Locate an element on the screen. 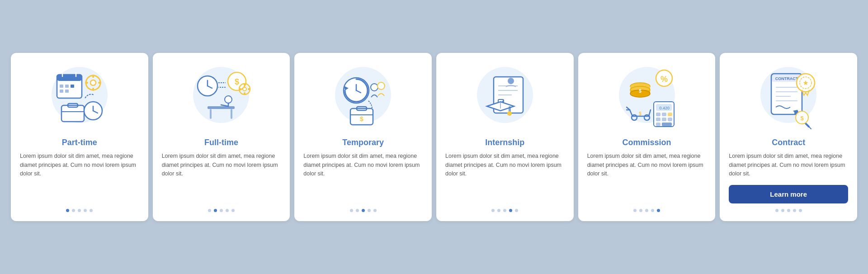 The width and height of the screenshot is (868, 274). card-full-time-body: Lorem ipsum dolor sit dim amet, mea regi… is located at coordinates (222, 177).